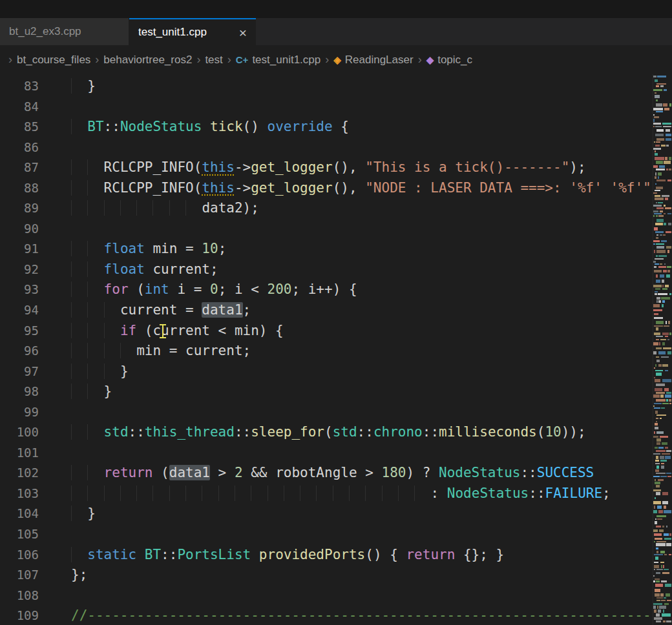  Describe the element at coordinates (336, 473) in the screenshot. I see `code-line: 102 return (data1 > 2 && robotAngle > 18…` at that location.